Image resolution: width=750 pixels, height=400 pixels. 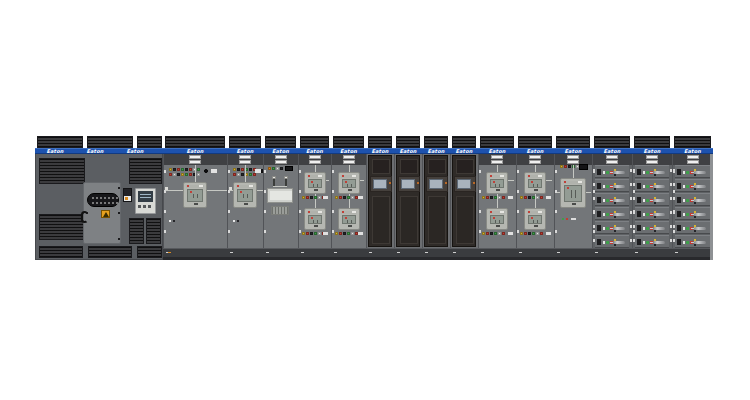 I want to click on breaker-racking-port, so click(x=536, y=226).